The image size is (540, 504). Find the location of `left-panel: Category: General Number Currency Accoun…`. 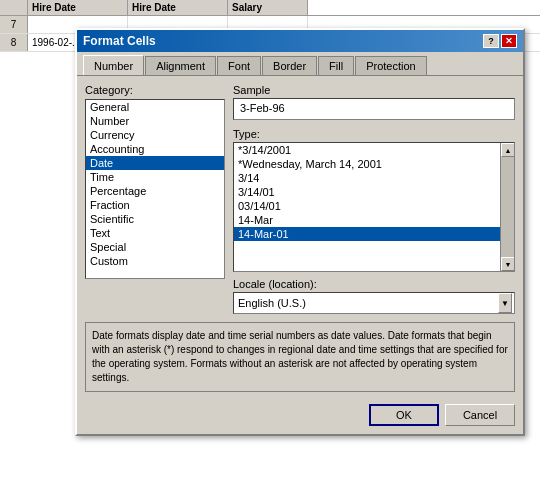

left-panel: Category: General Number Currency Accoun… is located at coordinates (155, 199).